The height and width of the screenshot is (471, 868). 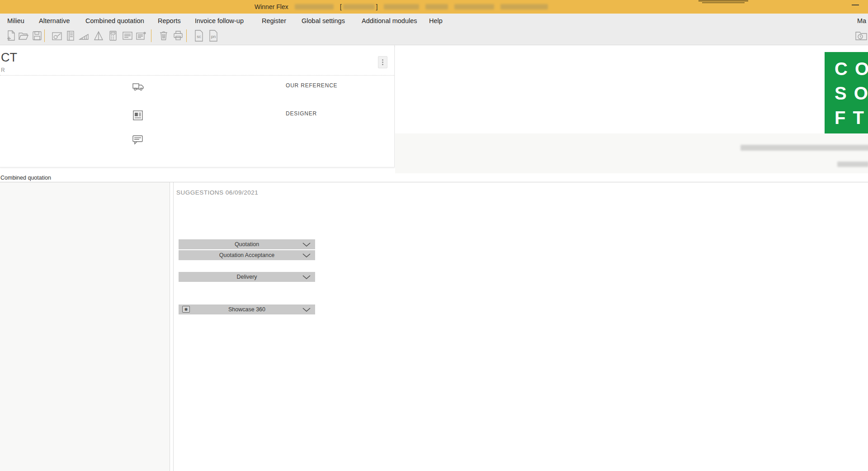 What do you see at coordinates (71, 36) in the screenshot?
I see `report-list-icon` at bounding box center [71, 36].